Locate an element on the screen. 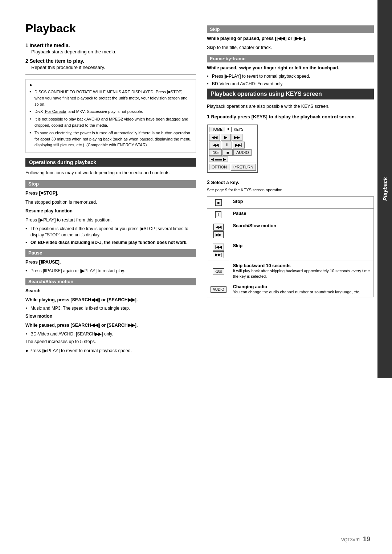  step1-pbkeys: 1 Repeatedly press [KEYS] to display the… is located at coordinates (290, 117).